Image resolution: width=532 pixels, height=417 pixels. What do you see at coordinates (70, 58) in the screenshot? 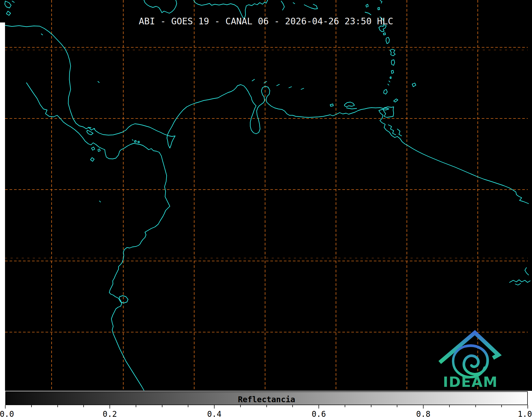
I see `san-andres-islets` at bounding box center [70, 58].